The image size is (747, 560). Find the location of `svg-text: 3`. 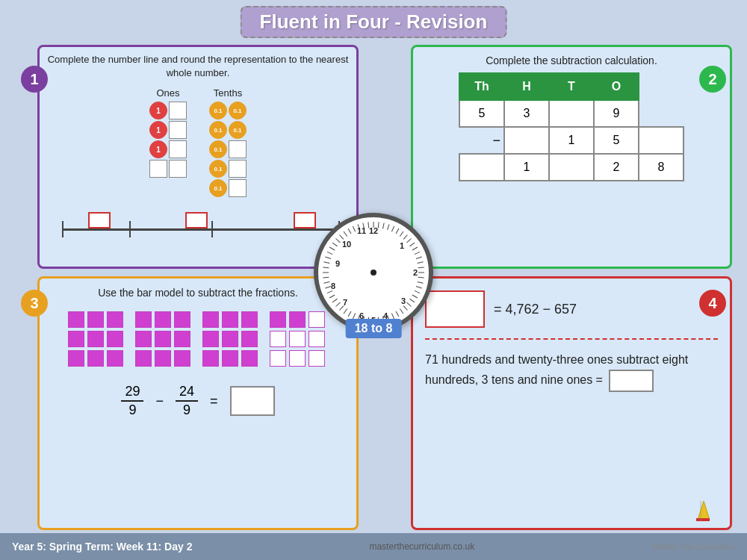

svg-text: 3 is located at coordinates (403, 301).